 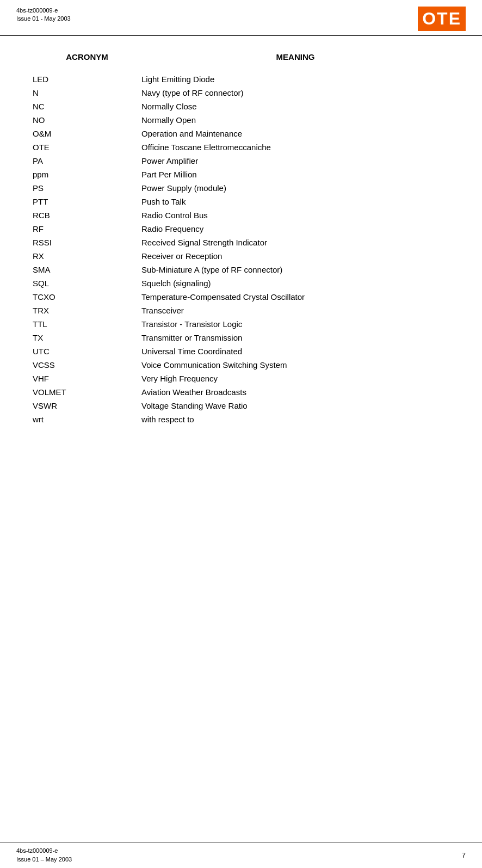 What do you see at coordinates (295, 365) in the screenshot?
I see `cell-meaning: Voice Communication Switching System` at bounding box center [295, 365].